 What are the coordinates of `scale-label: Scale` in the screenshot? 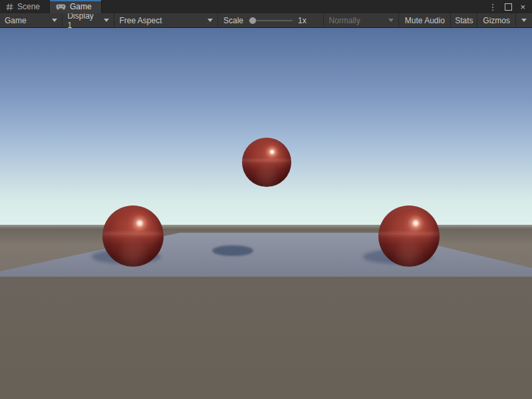 It's located at (233, 21).